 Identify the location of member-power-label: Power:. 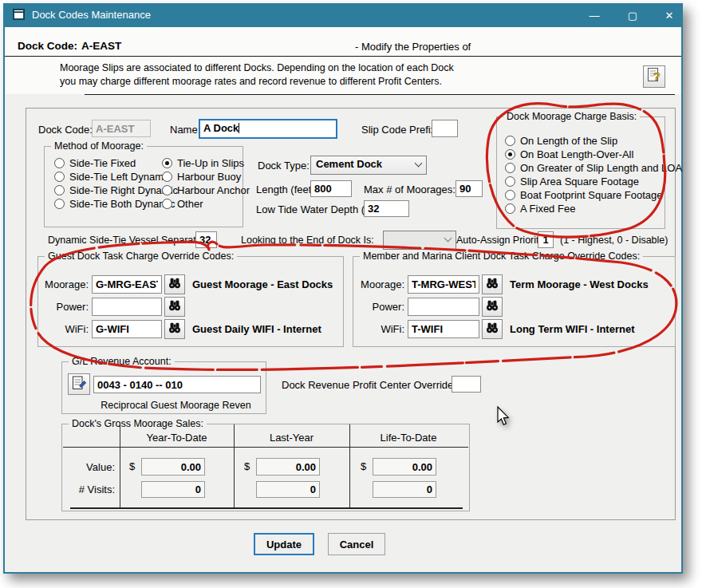
(381, 306).